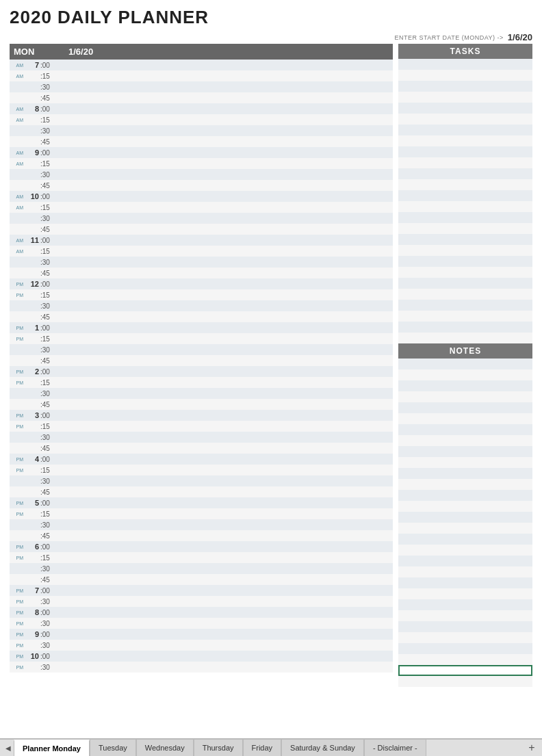 This screenshot has height=756, width=542. Describe the element at coordinates (201, 372) in the screenshot. I see `time-row: PM2:00` at that location.